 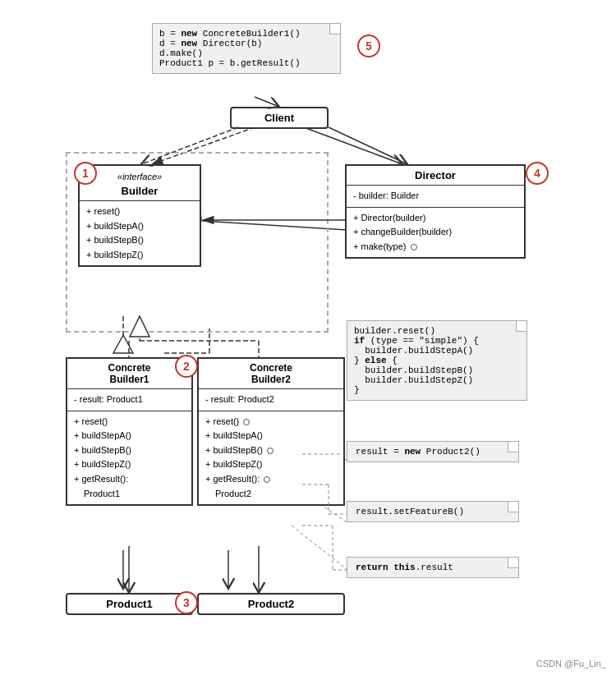 I want to click on product2-box: Product2, so click(x=271, y=604).